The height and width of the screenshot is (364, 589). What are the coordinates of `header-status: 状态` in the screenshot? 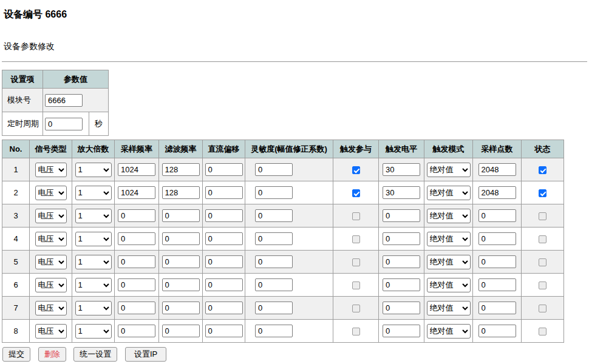 It's located at (543, 149).